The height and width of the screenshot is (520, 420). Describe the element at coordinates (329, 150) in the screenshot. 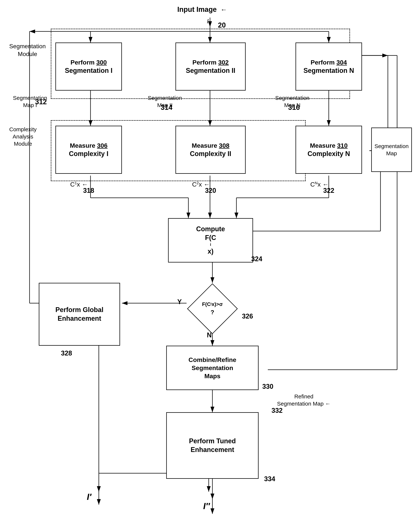

I see `compN-box: Measure 310 Complexity N` at that location.